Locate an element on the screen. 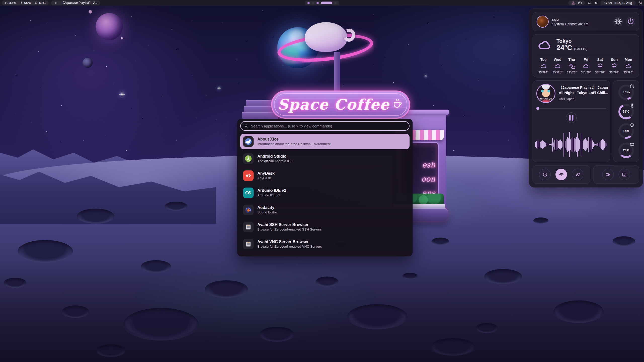 The width and height of the screenshot is (644, 362). app-item-avahi: Avahi VNC Server Browser Browse for Zero… is located at coordinates (325, 244).